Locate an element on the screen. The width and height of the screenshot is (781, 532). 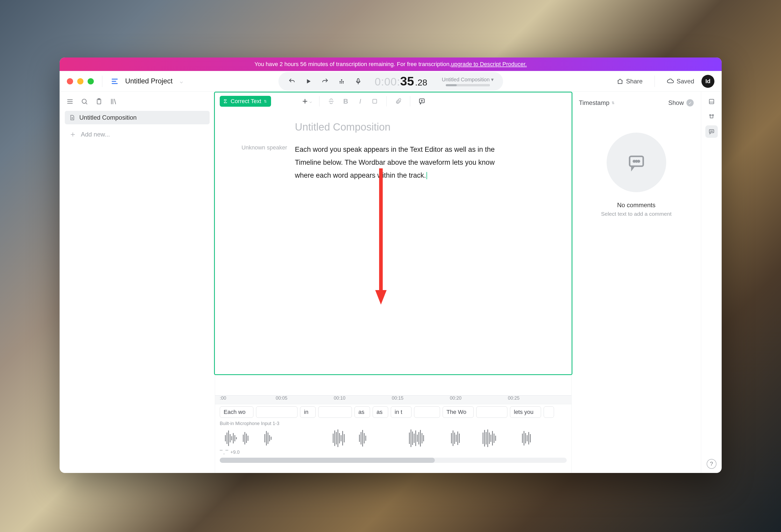
rail-comments-button is located at coordinates (712, 132).